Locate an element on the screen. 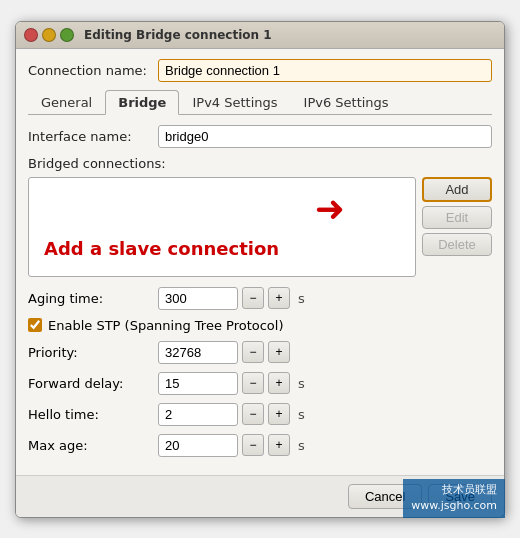 This screenshot has width=520, height=538. max-age-control: − + s is located at coordinates (232, 446).